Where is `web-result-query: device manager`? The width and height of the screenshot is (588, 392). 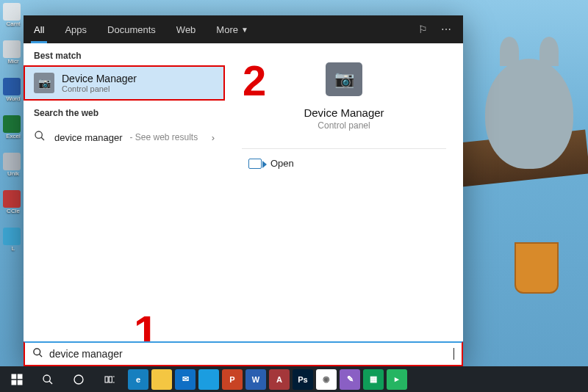
web-result-query: device manager is located at coordinates (88, 138).